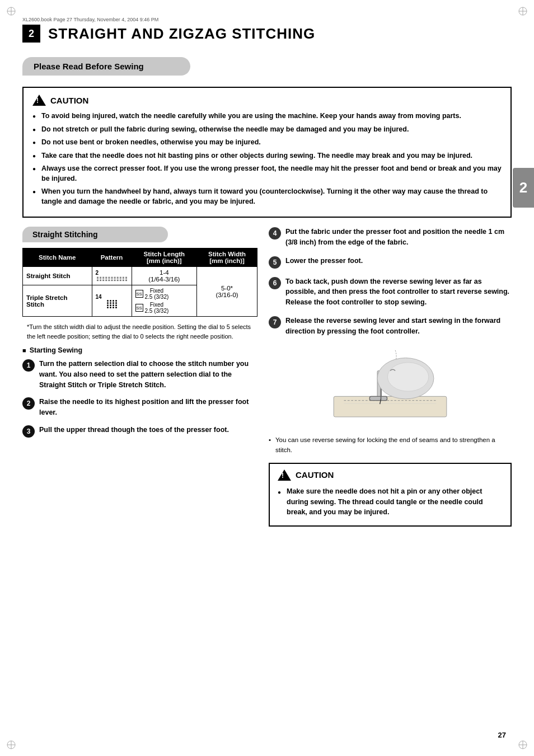  What do you see at coordinates (523, 11) in the screenshot?
I see `corner-mark-tr` at bounding box center [523, 11].